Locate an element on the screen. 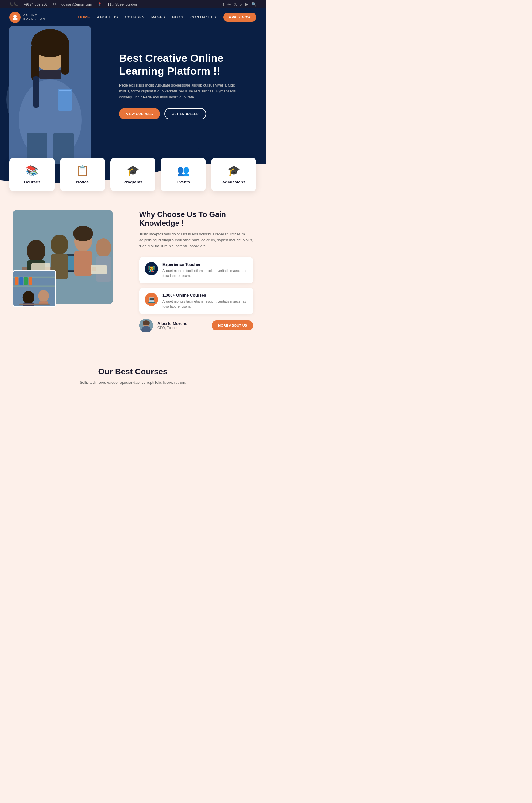 The height and width of the screenshot is (803, 532). email-icon: ✉ is located at coordinates (54, 4).